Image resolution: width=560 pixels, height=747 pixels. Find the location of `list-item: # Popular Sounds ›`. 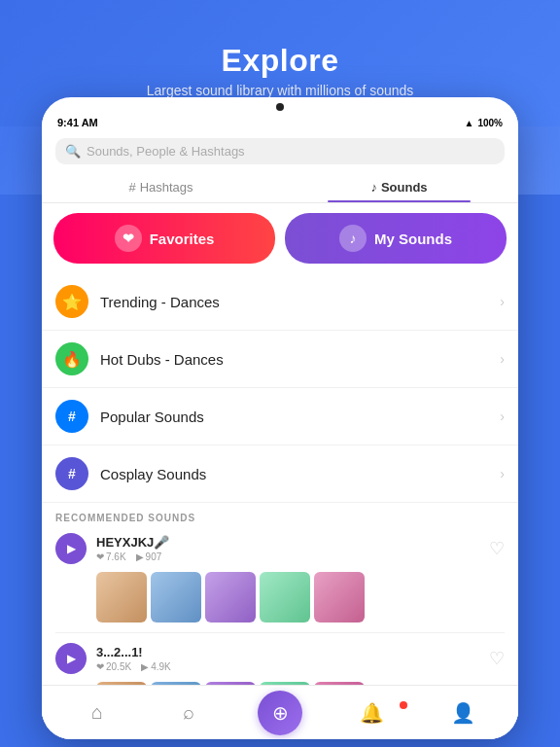

list-item: # Popular Sounds › is located at coordinates (280, 416).